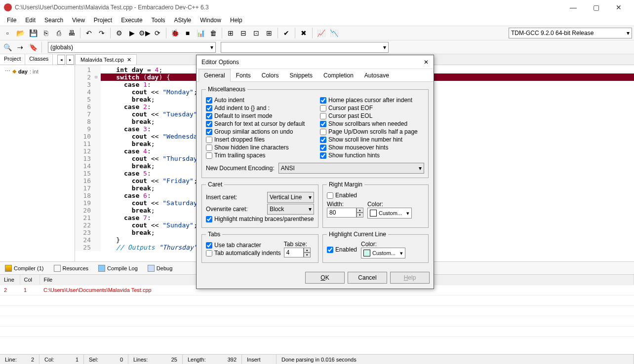 The width and height of the screenshot is (634, 364). I want to click on misc-right-check-2: Cursor past EOL, so click(372, 116).